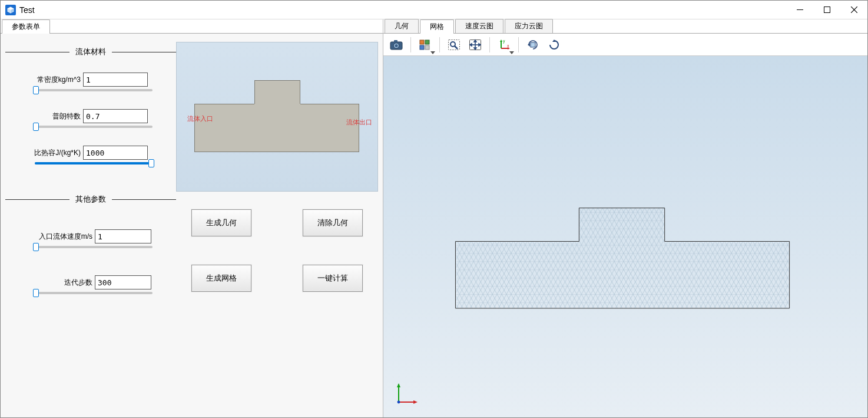  Describe the element at coordinates (102, 236) in the screenshot. I see `param-row-inlet-velocity: 入口流体速度m/s` at that location.